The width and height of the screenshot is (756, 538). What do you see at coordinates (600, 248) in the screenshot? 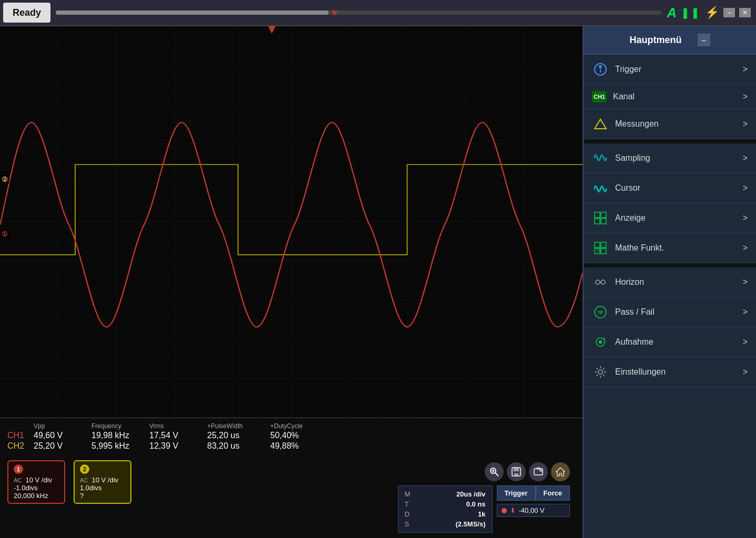
I see `mathe-icon: x÷` at bounding box center [600, 248].